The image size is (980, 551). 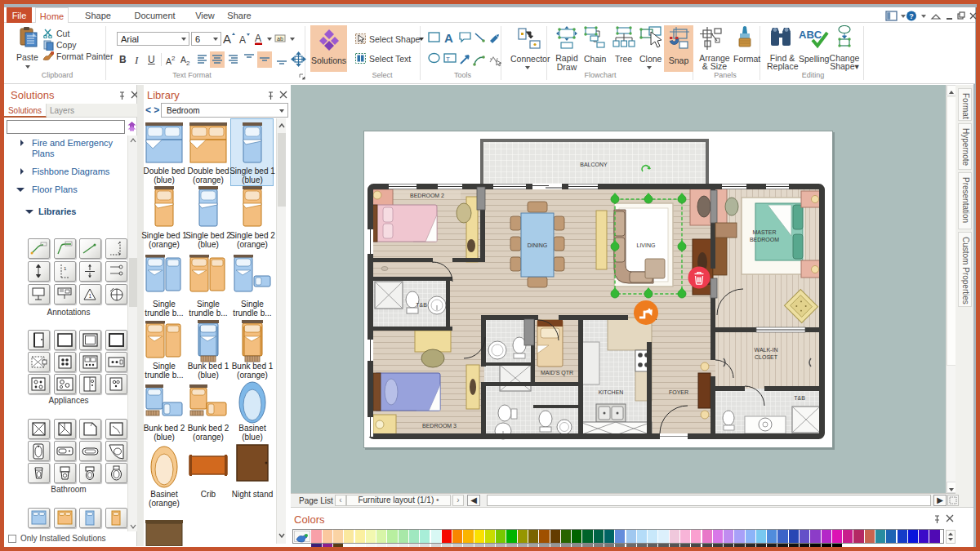 I want to click on svg-text: FOYER, so click(x=679, y=392).